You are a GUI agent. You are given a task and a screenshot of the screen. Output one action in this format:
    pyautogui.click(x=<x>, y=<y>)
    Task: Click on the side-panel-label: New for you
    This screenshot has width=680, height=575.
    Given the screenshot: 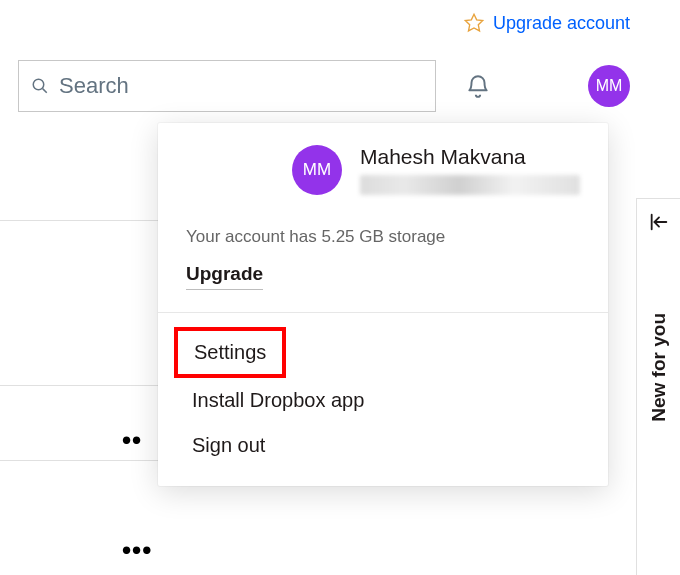 What is the action you would take?
    pyautogui.click(x=659, y=368)
    